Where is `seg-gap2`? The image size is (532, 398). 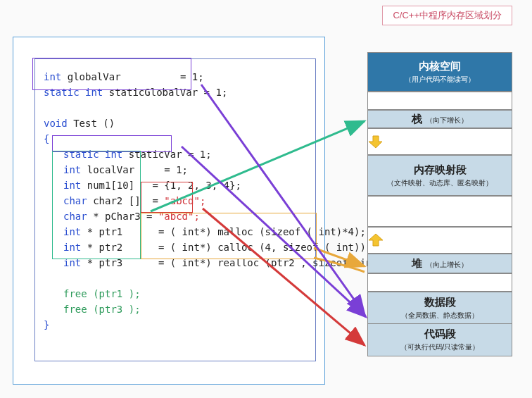
seg-gap2 is located at coordinates (440, 211).